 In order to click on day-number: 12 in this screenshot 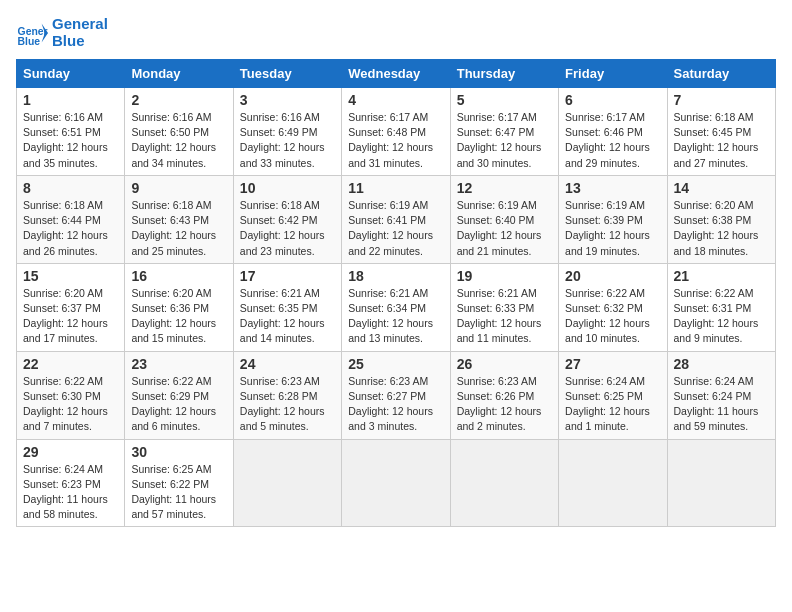, I will do `click(504, 188)`.